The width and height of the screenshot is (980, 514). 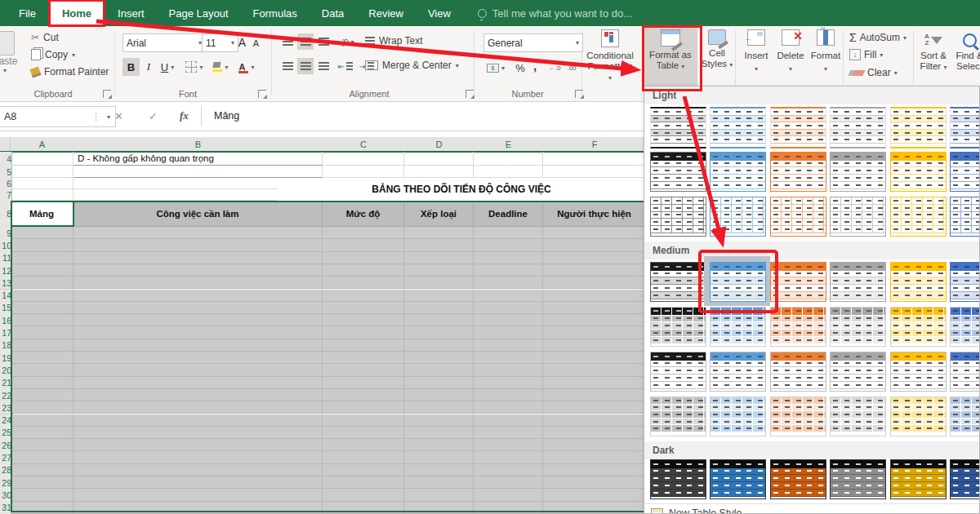 What do you see at coordinates (119, 116) in the screenshot?
I see `cancel-button: ✕` at bounding box center [119, 116].